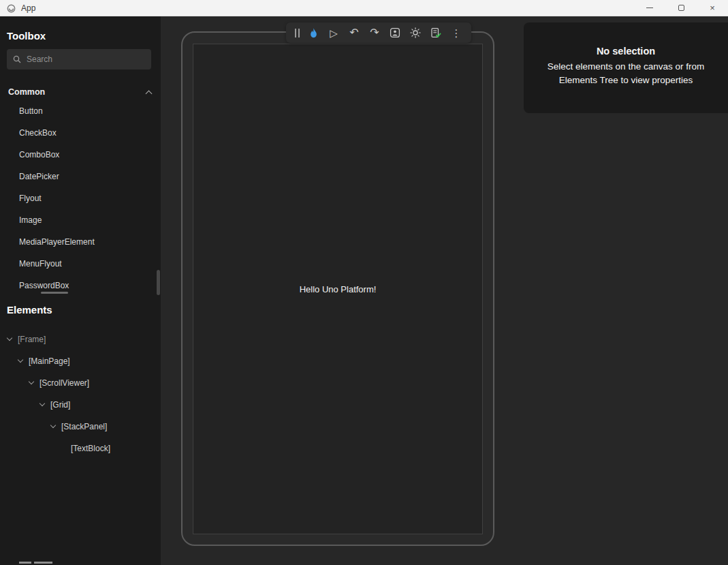 This screenshot has width=728, height=565. I want to click on play-button: ▷, so click(334, 33).